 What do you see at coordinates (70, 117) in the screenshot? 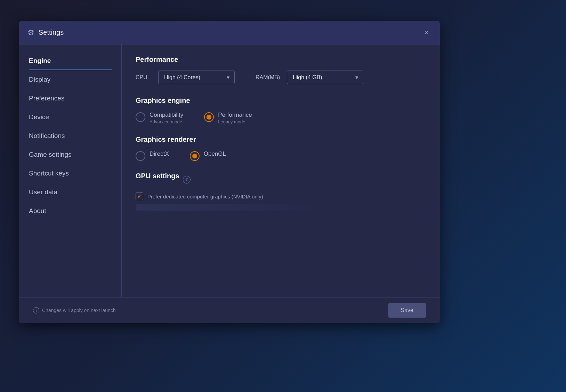
I see `sidebar-item-device: Device` at bounding box center [70, 117].